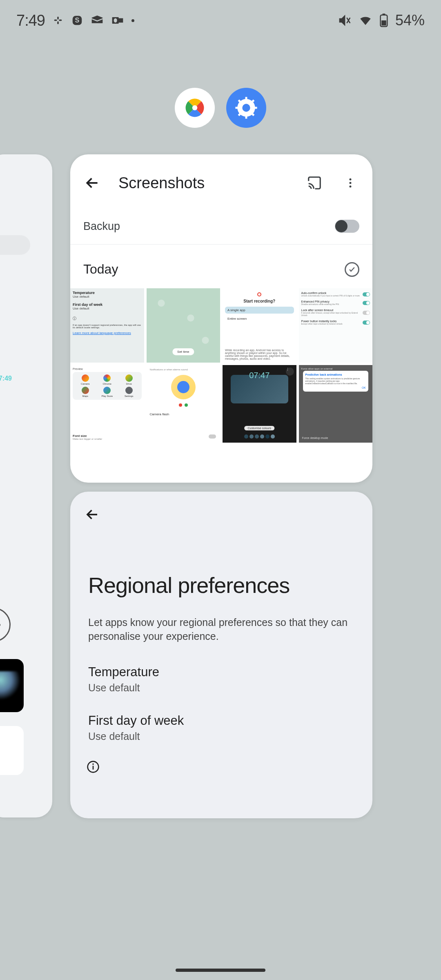 The width and height of the screenshot is (441, 980). What do you see at coordinates (221, 768) in the screenshot?
I see `info-icon` at bounding box center [221, 768].